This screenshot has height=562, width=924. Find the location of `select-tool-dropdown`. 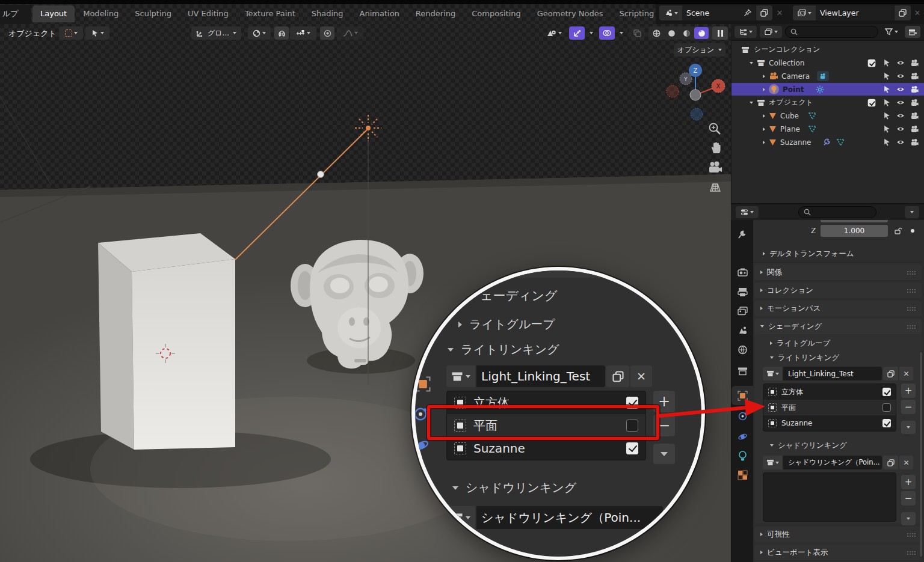

select-tool-dropdown is located at coordinates (97, 33).